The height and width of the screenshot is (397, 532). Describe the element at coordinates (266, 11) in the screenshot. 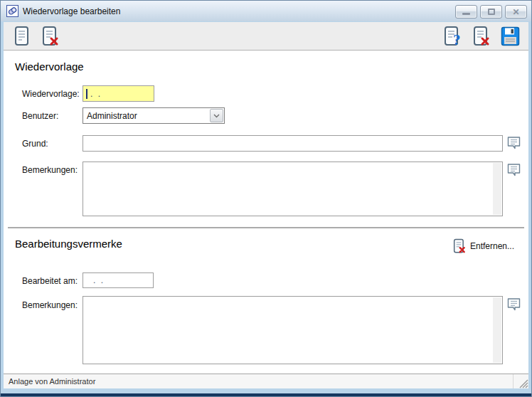

I see `titlebar: Wiedervorlage bearbeiten ✕` at that location.